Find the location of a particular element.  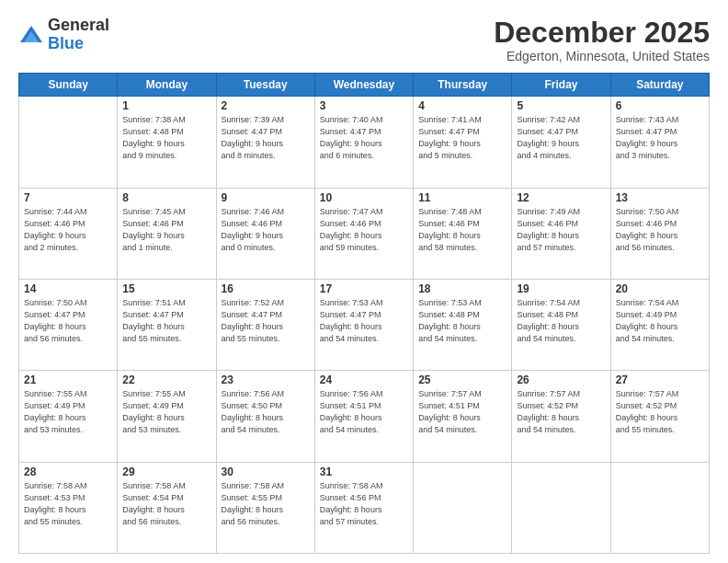

day-info: Sunrise: 7:42 AM Sunset: 4:47 PM Dayligh… is located at coordinates (561, 138).